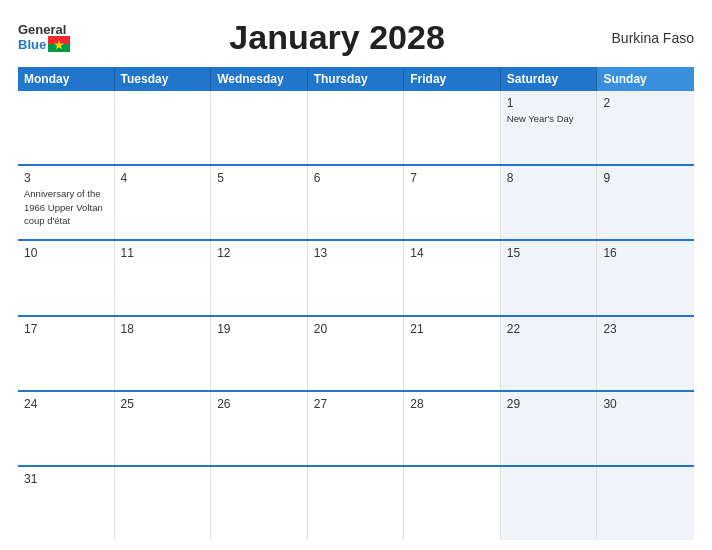  Describe the element at coordinates (356, 253) in the screenshot. I see `day-number: 13` at that location.